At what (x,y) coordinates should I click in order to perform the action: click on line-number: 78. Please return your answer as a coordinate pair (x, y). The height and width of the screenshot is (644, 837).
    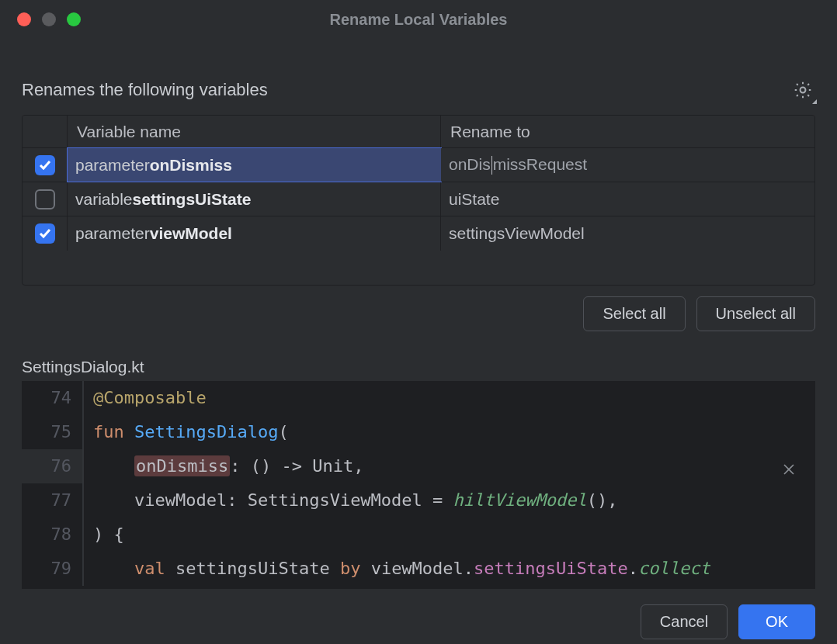
    Looking at the image, I should click on (53, 535).